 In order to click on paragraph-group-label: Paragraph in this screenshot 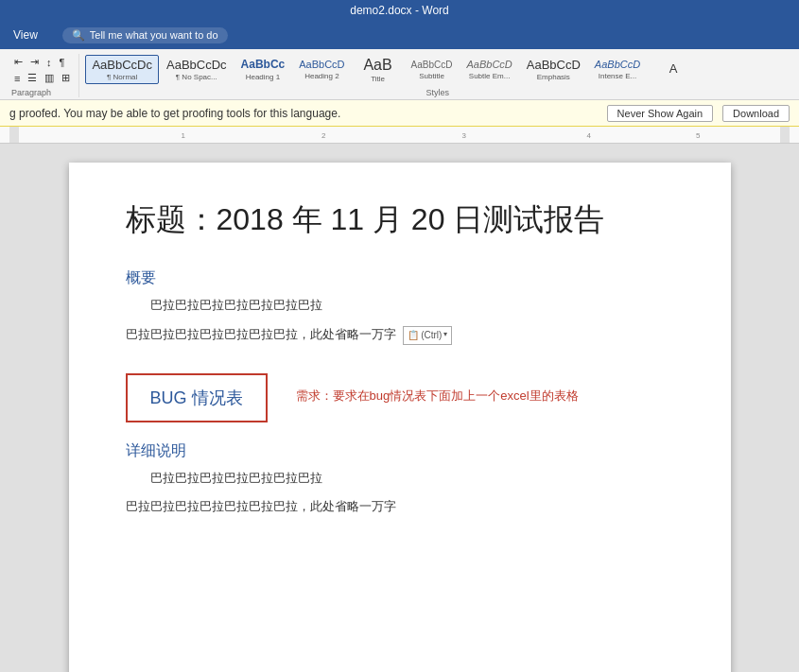, I will do `click(31, 93)`.